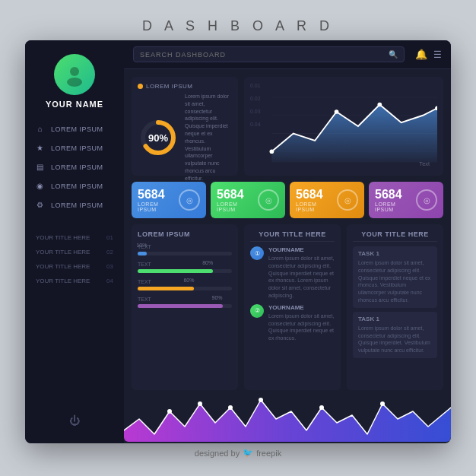  I want to click on progress-pct-3: 90%, so click(217, 298).